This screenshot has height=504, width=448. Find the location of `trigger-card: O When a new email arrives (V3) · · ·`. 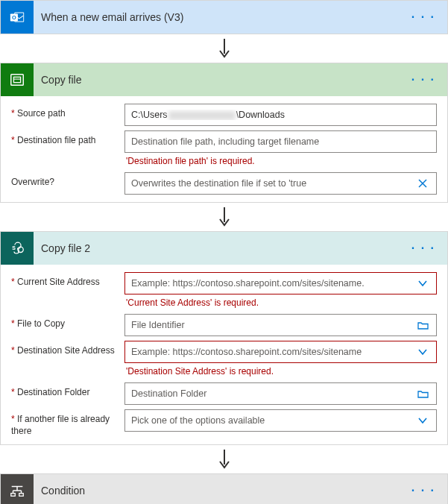

trigger-card: O When a new email arrives (V3) · · · is located at coordinates (224, 17).